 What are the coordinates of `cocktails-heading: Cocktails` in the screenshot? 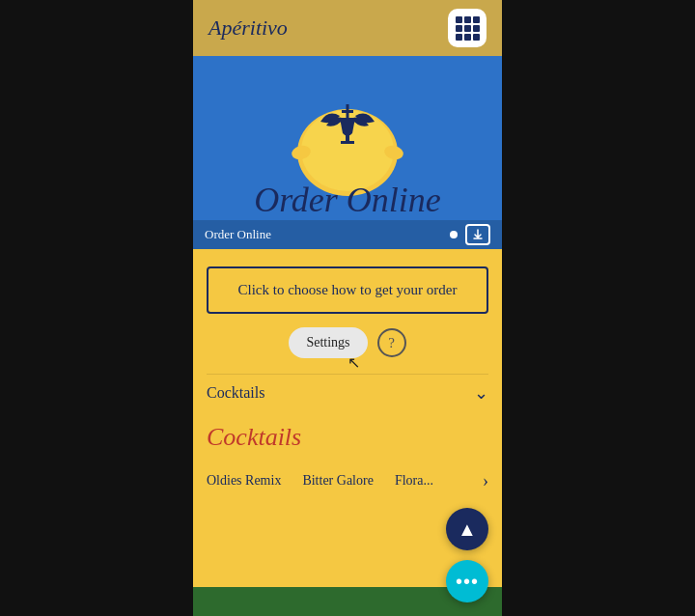 It's located at (348, 437).